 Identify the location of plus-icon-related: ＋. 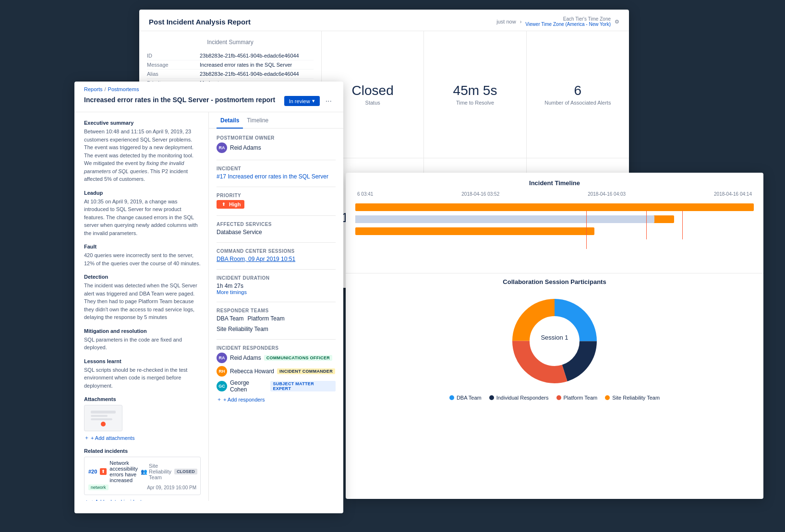
(86, 499).